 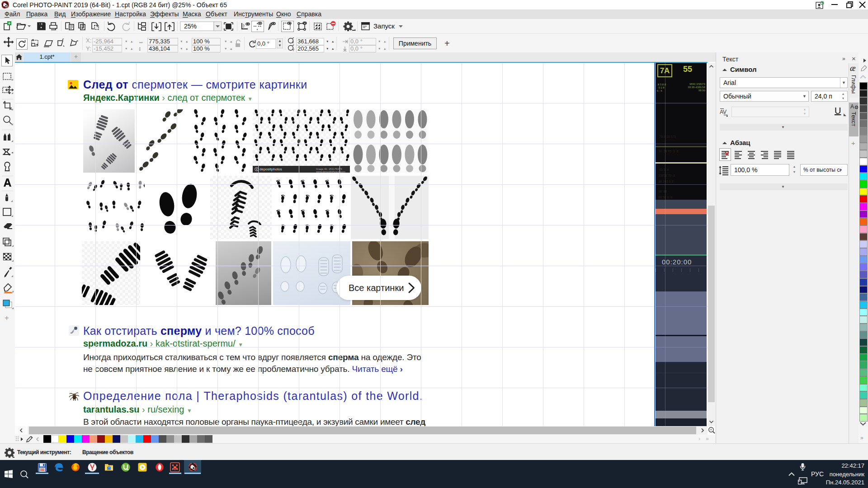 What do you see at coordinates (293, 50) in the screenshot?
I see `svg-text: Y` at bounding box center [293, 50].